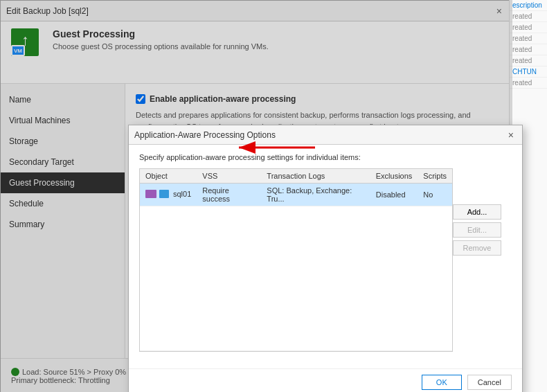 The height and width of the screenshot is (392, 547). Describe the element at coordinates (151, 194) in the screenshot. I see `purple-box-icon` at that location.